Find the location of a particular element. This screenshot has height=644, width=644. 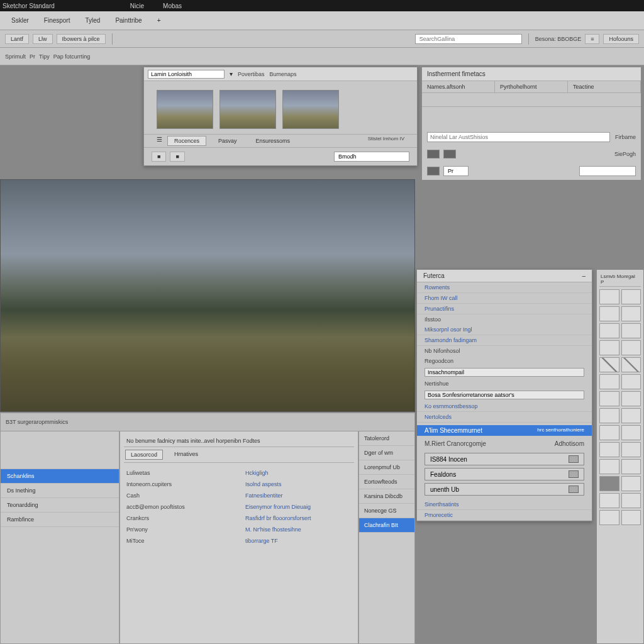

list-item: Dger of wm is located at coordinates (387, 453).